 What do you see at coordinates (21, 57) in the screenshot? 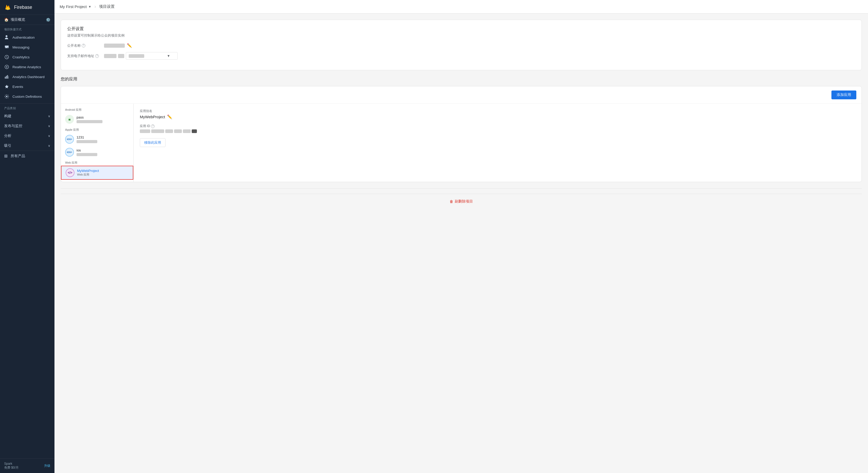
I see `sidebar-item-label: Crashlytics` at bounding box center [21, 57].